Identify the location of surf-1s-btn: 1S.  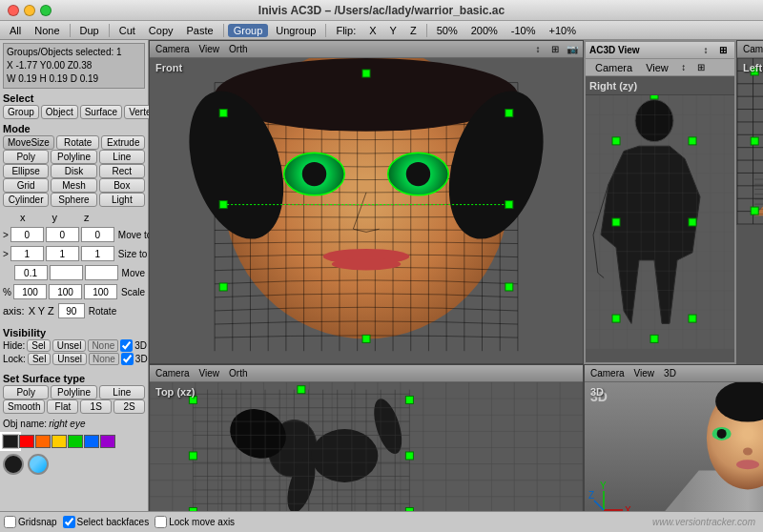
(95, 406).